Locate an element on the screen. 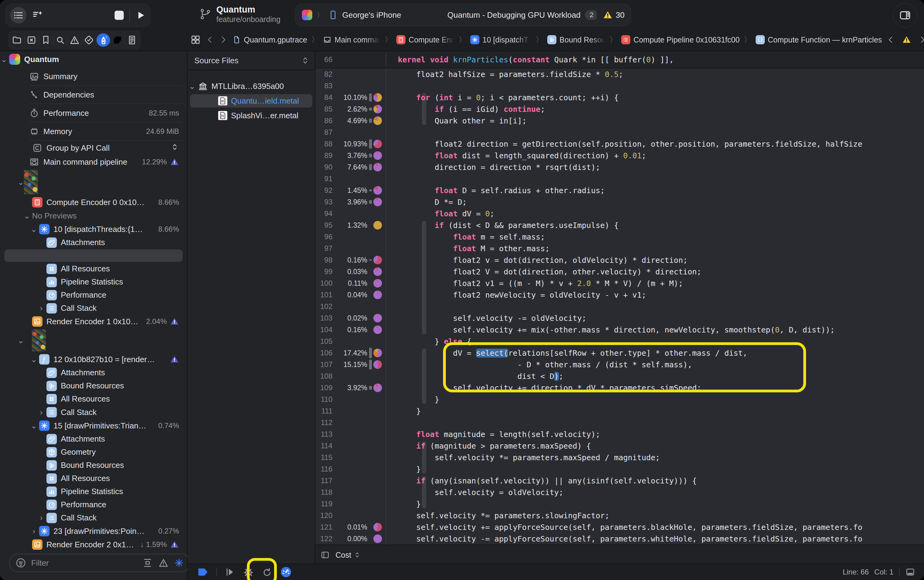 Image resolution: width=924 pixels, height=580 pixels. sidebar-item-pipeline-statistics: >>>Pipeline Statistics is located at coordinates (94, 282).